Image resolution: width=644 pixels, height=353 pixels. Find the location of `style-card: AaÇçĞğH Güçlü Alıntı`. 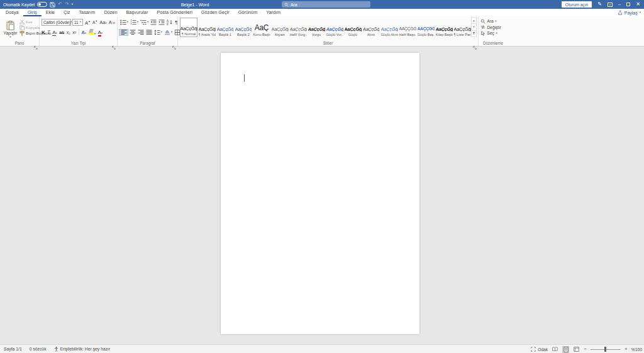

style-card: AaÇçĞğH Güçlü Alıntı is located at coordinates (389, 28).